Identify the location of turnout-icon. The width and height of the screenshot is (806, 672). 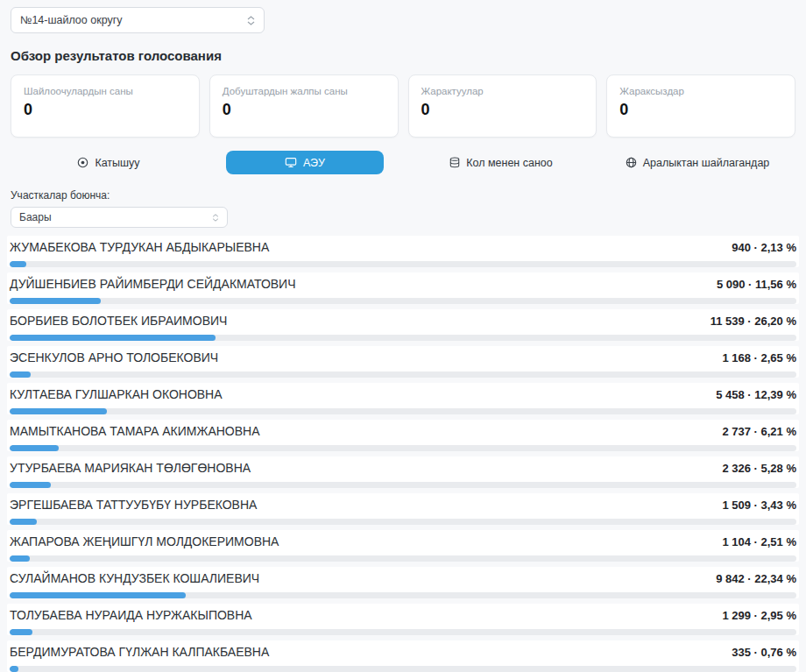
(82, 163).